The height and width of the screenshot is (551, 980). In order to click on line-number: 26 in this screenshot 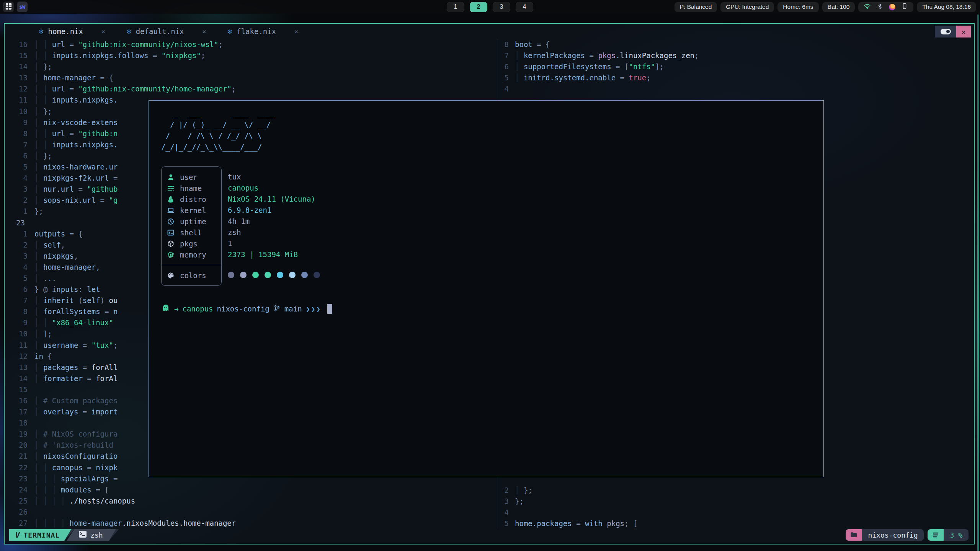, I will do `click(20, 512)`.